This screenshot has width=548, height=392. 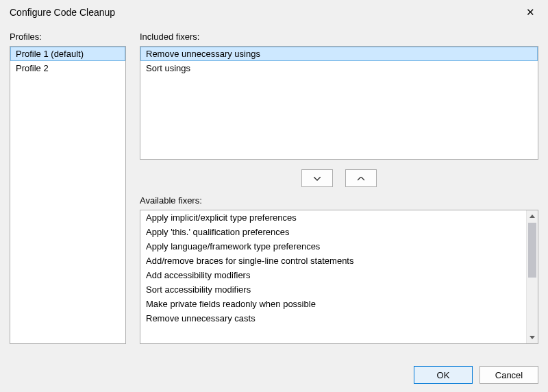 What do you see at coordinates (68, 69) in the screenshot?
I see `profile-item: Profile 2` at bounding box center [68, 69].